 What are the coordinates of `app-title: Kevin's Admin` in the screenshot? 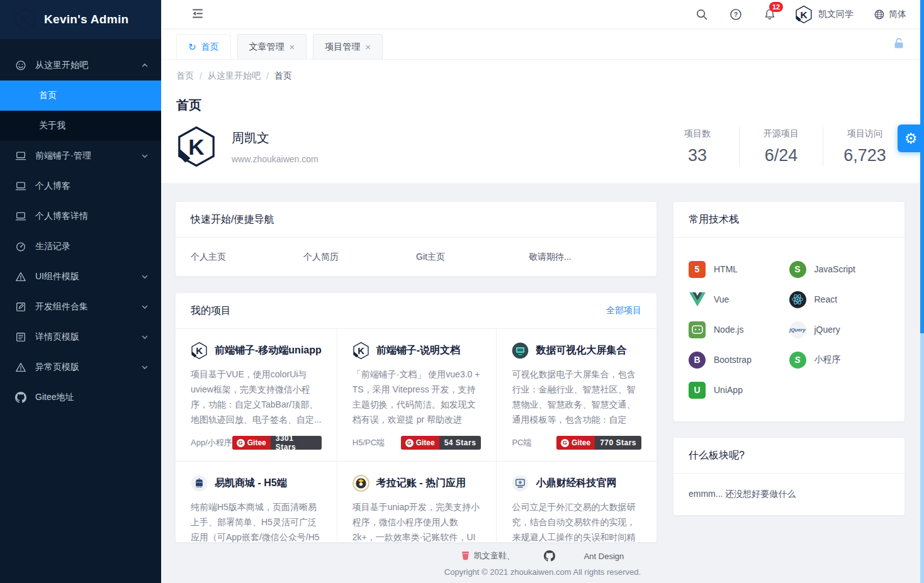 It's located at (86, 19).